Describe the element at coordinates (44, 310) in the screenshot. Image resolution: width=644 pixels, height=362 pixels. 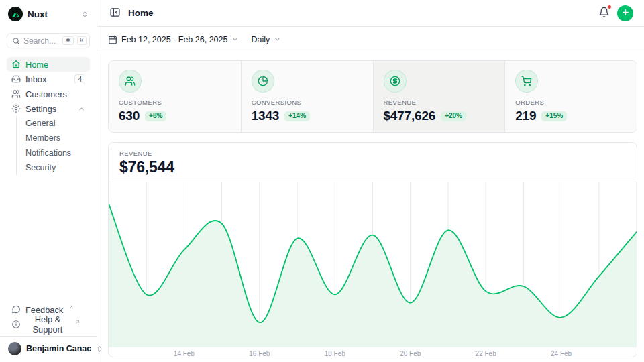
I see `feedback-label: Feedback` at that location.